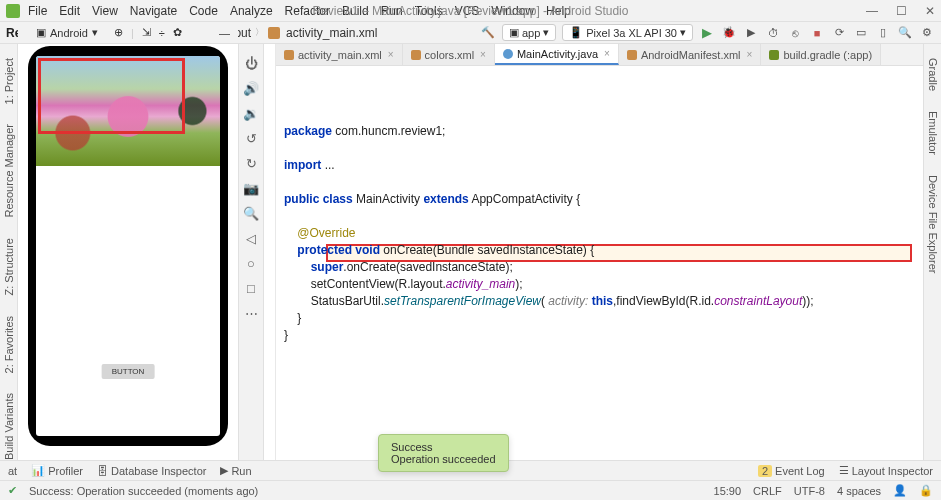 The height and width of the screenshot is (500, 941). Describe the element at coordinates (128, 423) in the screenshot. I see `nav-home-icon: ●` at that location.